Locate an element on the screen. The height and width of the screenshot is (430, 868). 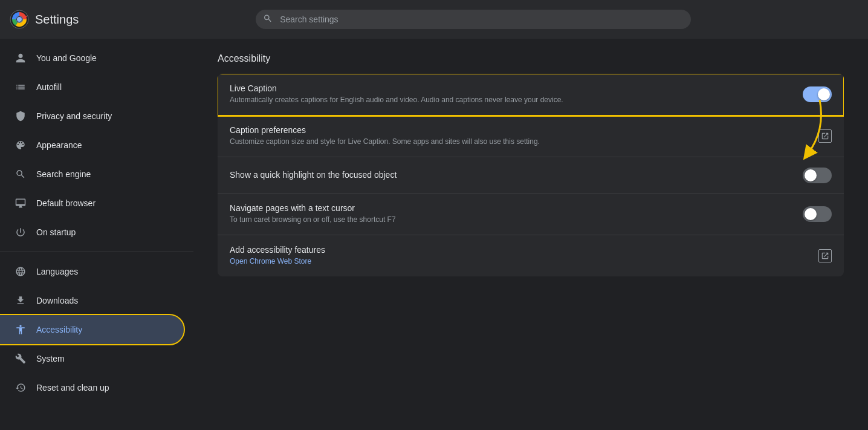
sidebar-item-languages: Languages is located at coordinates (92, 272).